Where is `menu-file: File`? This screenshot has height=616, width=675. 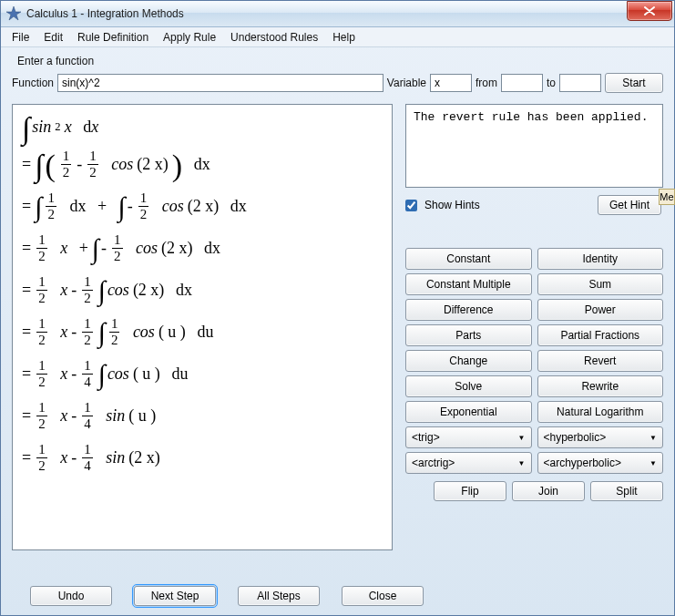 menu-file: File is located at coordinates (20, 37).